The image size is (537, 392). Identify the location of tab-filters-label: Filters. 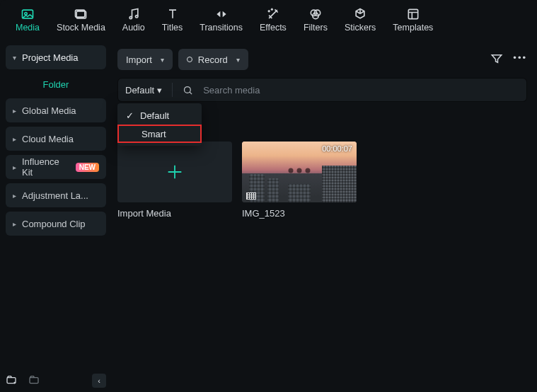
(316, 28).